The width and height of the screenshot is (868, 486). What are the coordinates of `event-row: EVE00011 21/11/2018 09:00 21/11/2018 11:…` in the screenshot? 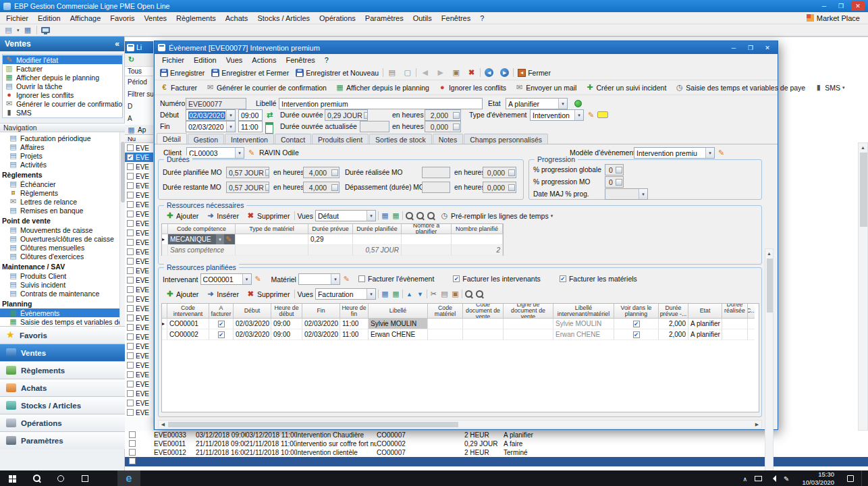 It's located at (497, 444).